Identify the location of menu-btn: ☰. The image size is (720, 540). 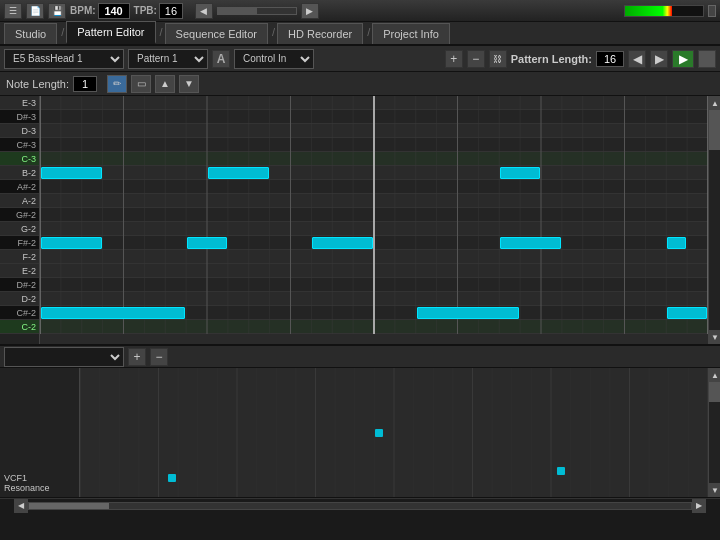
(13, 11).